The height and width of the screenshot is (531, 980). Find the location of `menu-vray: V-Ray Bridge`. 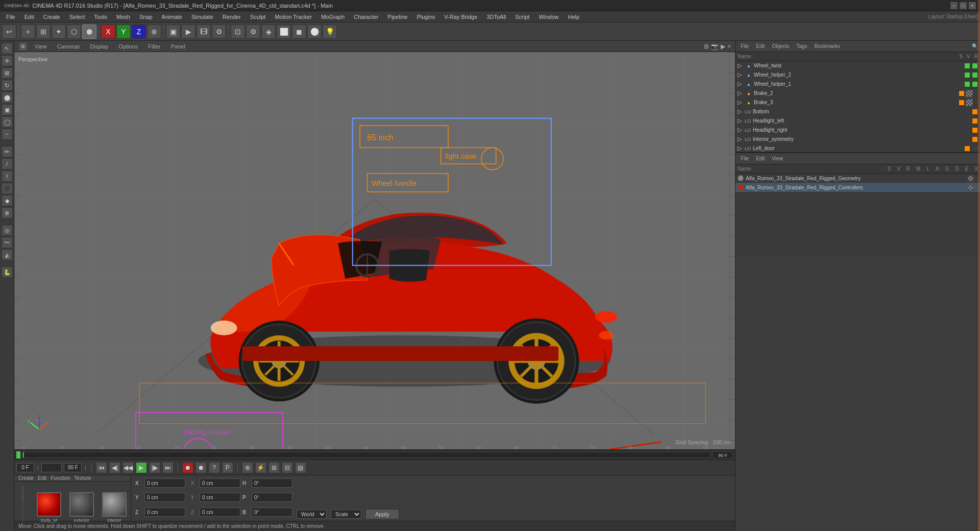

menu-vray: V-Ray Bridge is located at coordinates (461, 17).